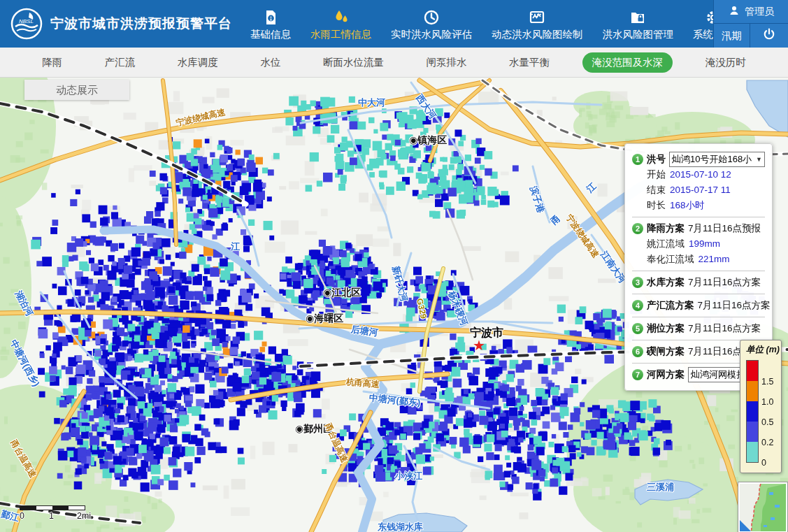 This screenshot has width=788, height=532. I want to click on section-label: 降雨方案, so click(666, 229).